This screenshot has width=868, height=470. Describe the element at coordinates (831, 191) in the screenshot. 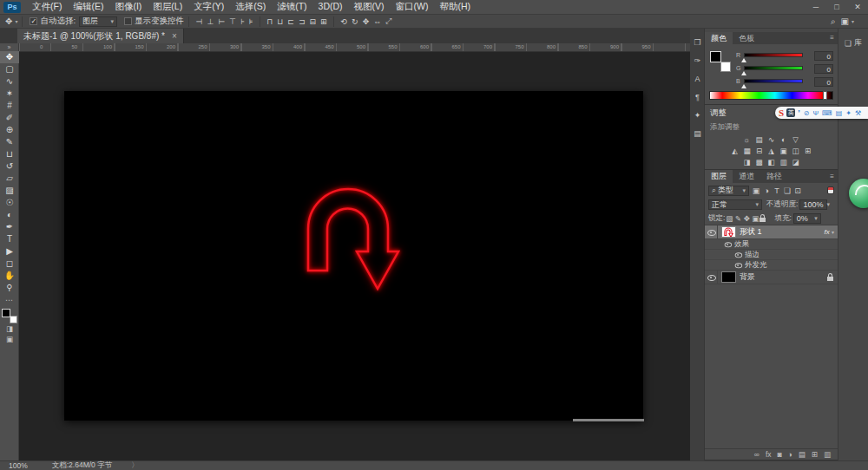

I see `layer-filter-toggle` at that location.